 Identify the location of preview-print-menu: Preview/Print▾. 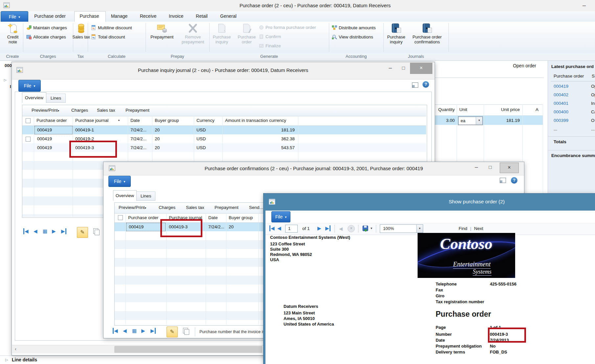
(45, 110).